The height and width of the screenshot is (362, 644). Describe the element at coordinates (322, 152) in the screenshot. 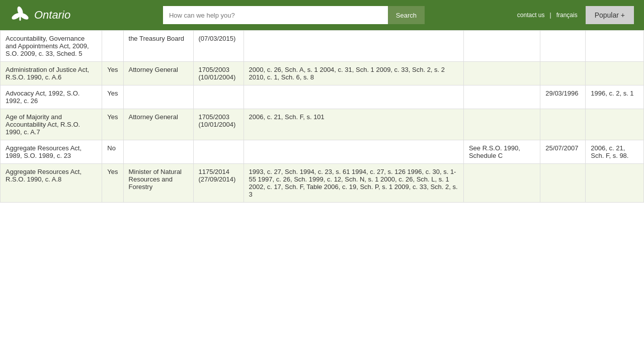

I see `table-row: Aggregate Resources Act, 1989, S.O. 1989…` at that location.